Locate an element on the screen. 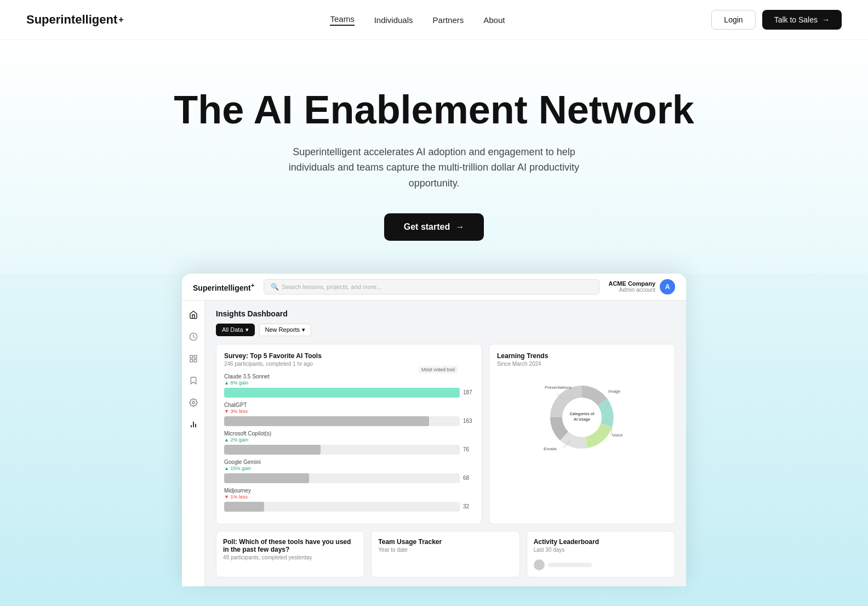  survey-card: Survey: Top 5 Favorite AI Tools 246 part… is located at coordinates (349, 434).